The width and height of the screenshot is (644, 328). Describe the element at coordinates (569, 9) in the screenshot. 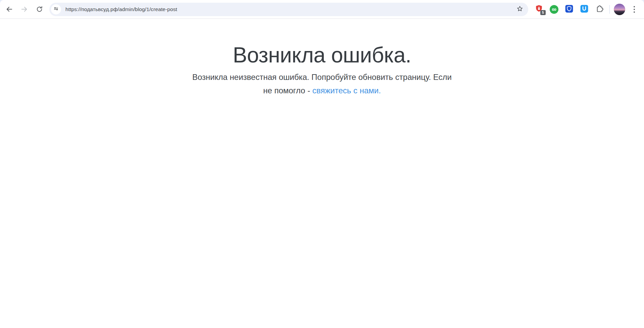

I see `extensions-row: 5 ∞` at that location.